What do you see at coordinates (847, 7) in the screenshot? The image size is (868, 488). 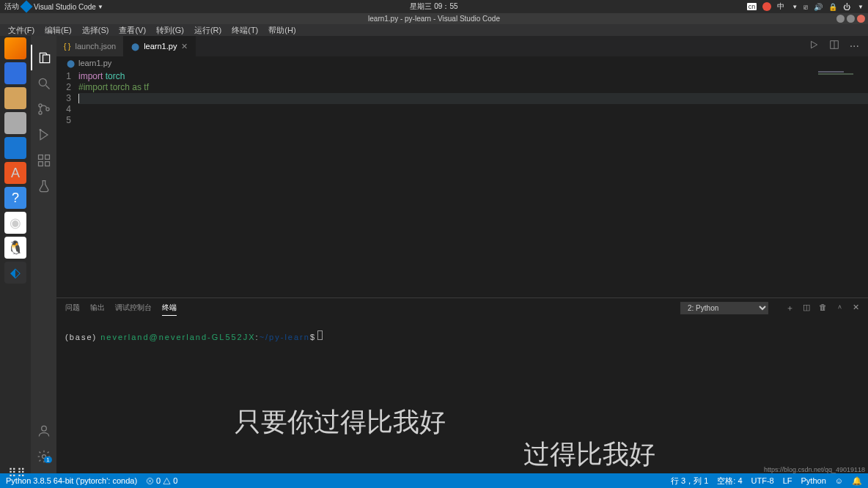 I see `power-icon: ⏻` at bounding box center [847, 7].